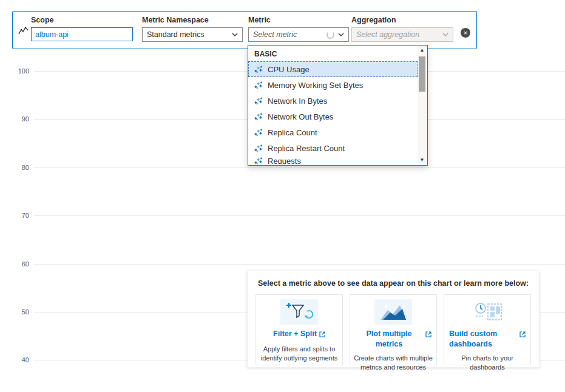  What do you see at coordinates (393, 339) in the screenshot?
I see `plot-multiple-metrics-link: Plot multiple metrics` at bounding box center [393, 339].